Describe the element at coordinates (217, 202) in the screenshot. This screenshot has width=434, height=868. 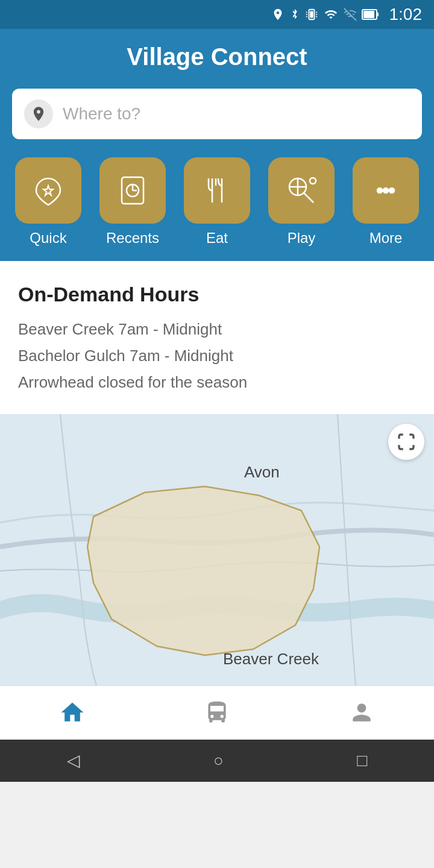
I see `category-eat: Eat` at that location.